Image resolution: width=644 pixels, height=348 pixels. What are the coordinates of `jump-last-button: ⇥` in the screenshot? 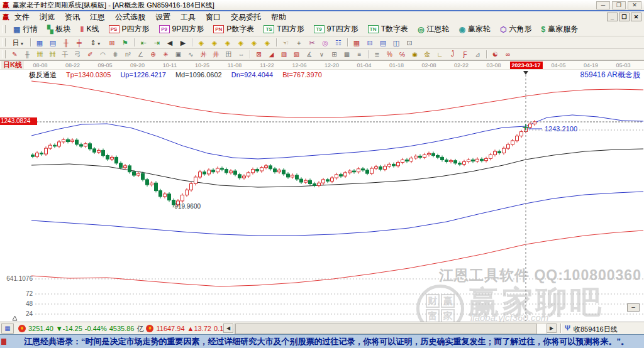 It's located at (157, 43).